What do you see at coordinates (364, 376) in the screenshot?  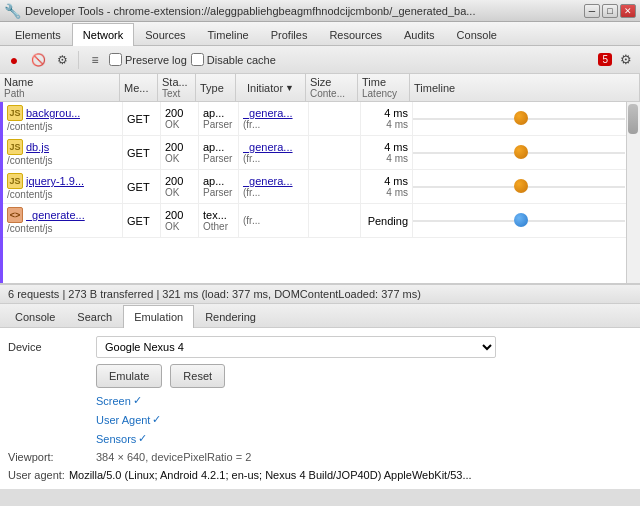 I see `emulate-buttons-row: Emulate Reset` at bounding box center [364, 376].